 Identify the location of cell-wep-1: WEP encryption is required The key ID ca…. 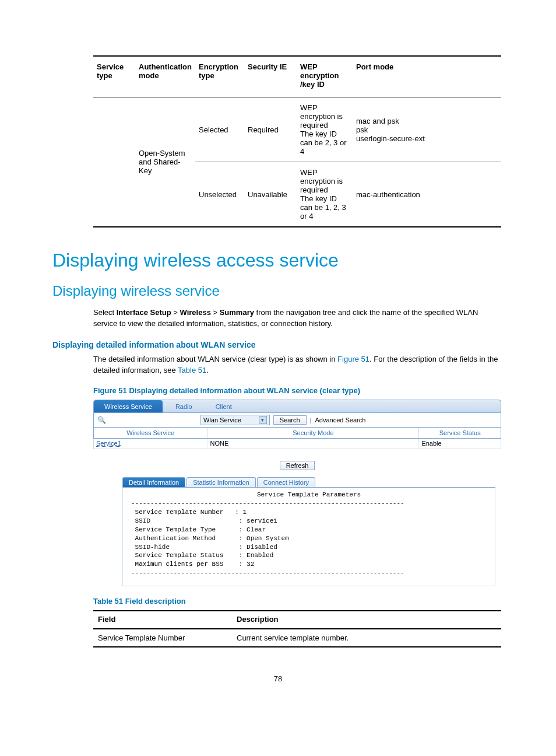
(325, 195).